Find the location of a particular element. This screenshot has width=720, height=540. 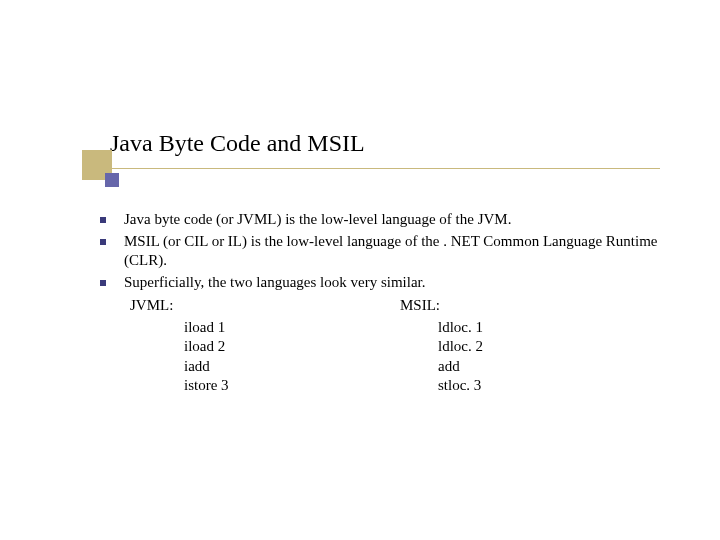

bullet-text: Java byte code (or JVML) is the low-leve… is located at coordinates (402, 220).